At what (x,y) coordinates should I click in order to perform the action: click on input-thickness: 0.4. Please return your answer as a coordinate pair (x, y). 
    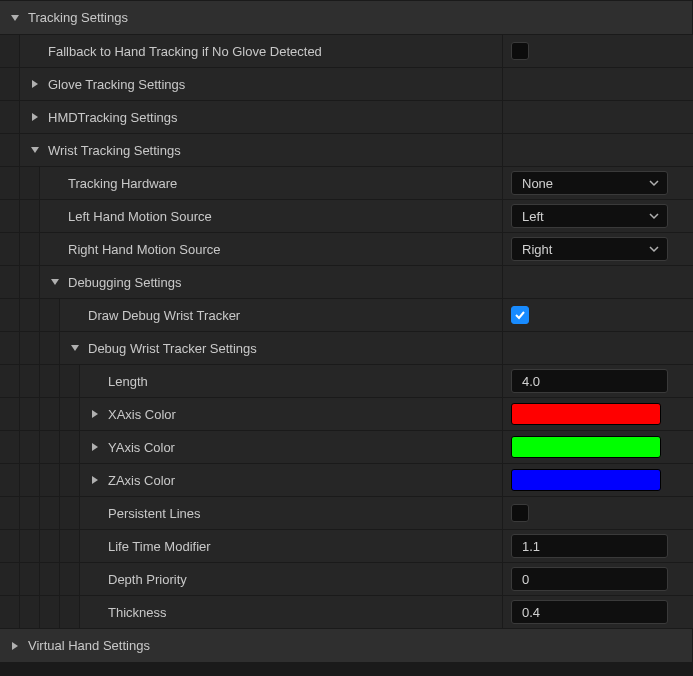
    Looking at the image, I should click on (590, 612).